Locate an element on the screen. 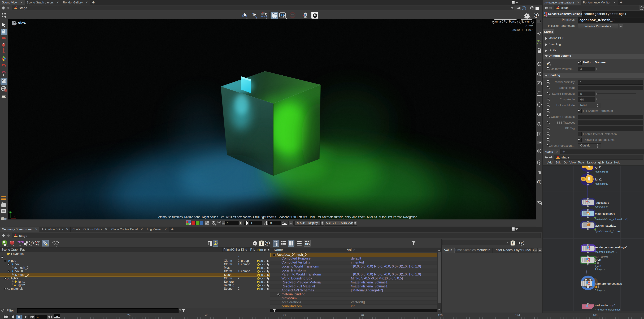 This screenshot has height=319, width=644. svg-text: TRS is located at coordinates (307, 244).